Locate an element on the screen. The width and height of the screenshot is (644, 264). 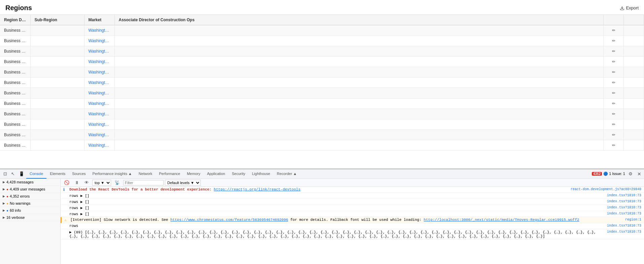
devtools-tab-recorder--: Recorder ▲ is located at coordinates (287, 174).